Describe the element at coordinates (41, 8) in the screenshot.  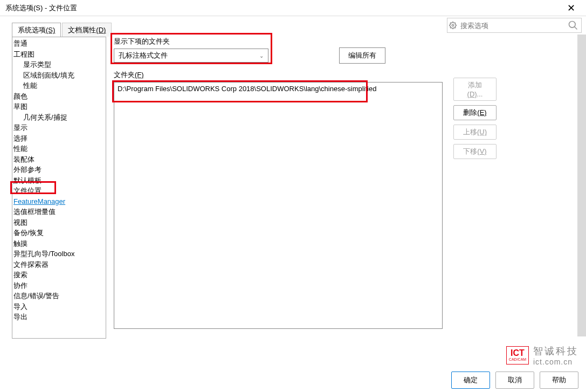
I see `window-title: 系统选项(S) - 文件位置` at that location.